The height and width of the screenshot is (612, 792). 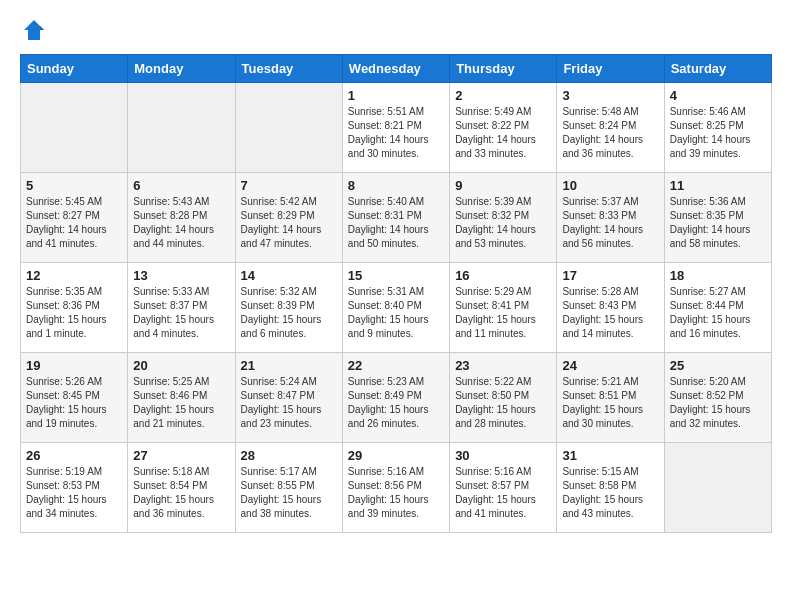 What do you see at coordinates (181, 186) in the screenshot?
I see `day-number: 6` at bounding box center [181, 186].